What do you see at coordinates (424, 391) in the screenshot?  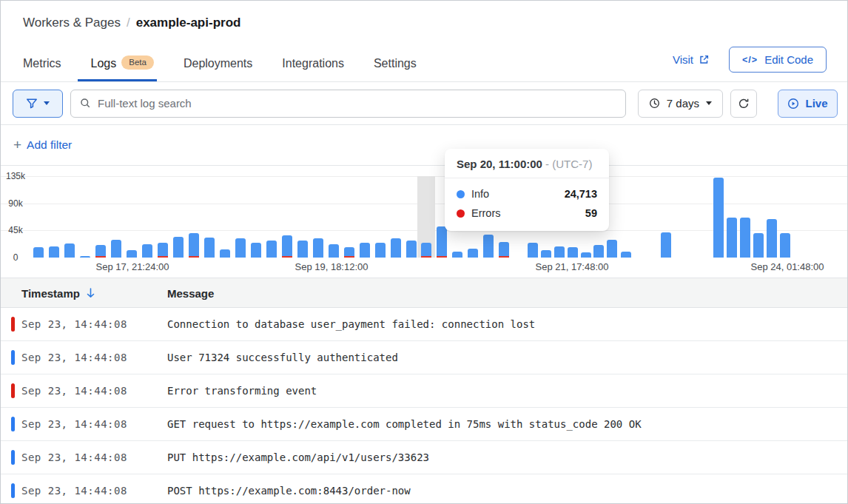 I see `log-row: Sep 23, 14:44:08Error transforming event` at bounding box center [424, 391].